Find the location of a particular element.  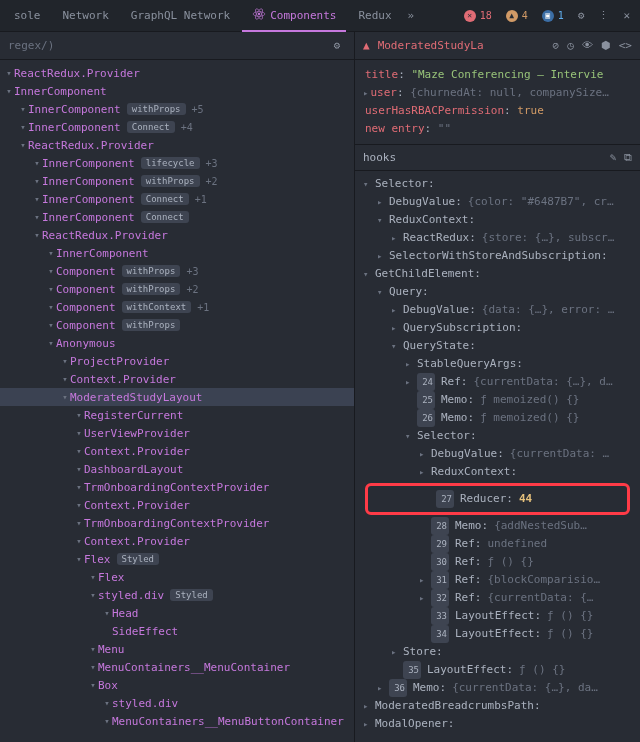

hook-row: 28Memo:{addNestedSub… is located at coordinates (498, 526).